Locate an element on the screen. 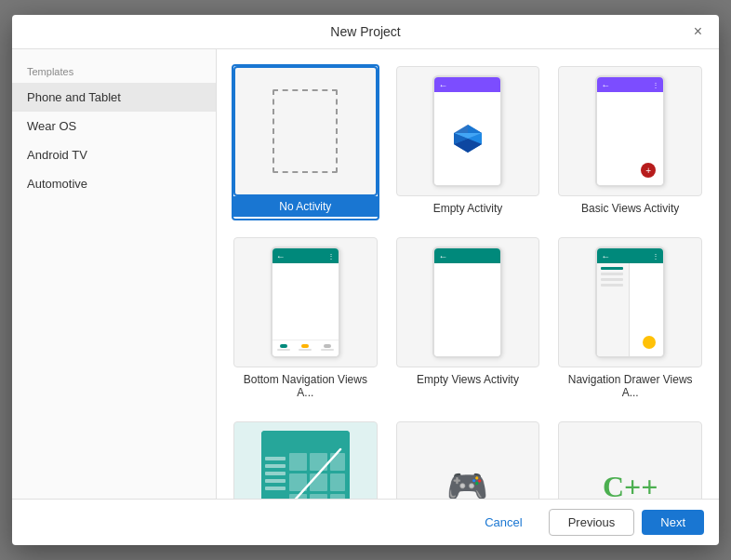  template-empty-views: ← Empty Views Activity is located at coordinates (469, 320).